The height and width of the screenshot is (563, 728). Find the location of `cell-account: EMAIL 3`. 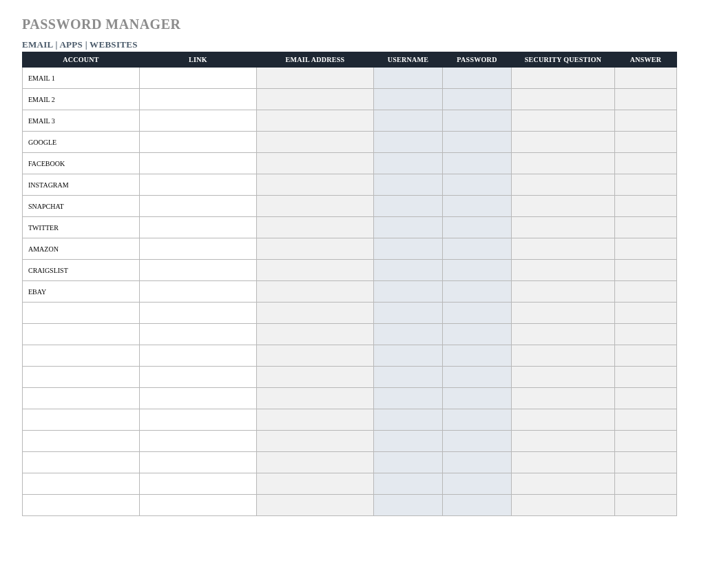

cell-account: EMAIL 3 is located at coordinates (81, 121).